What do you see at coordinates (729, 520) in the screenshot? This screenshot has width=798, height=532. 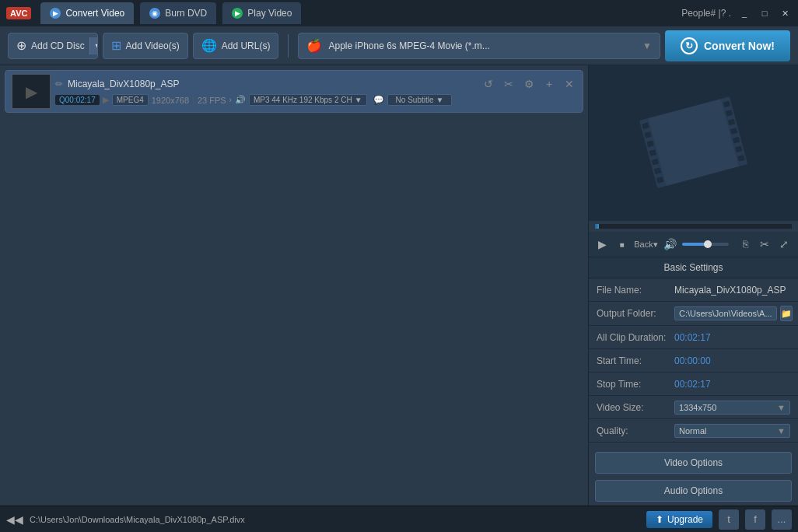 I see `twitter-button: t` at bounding box center [729, 520].